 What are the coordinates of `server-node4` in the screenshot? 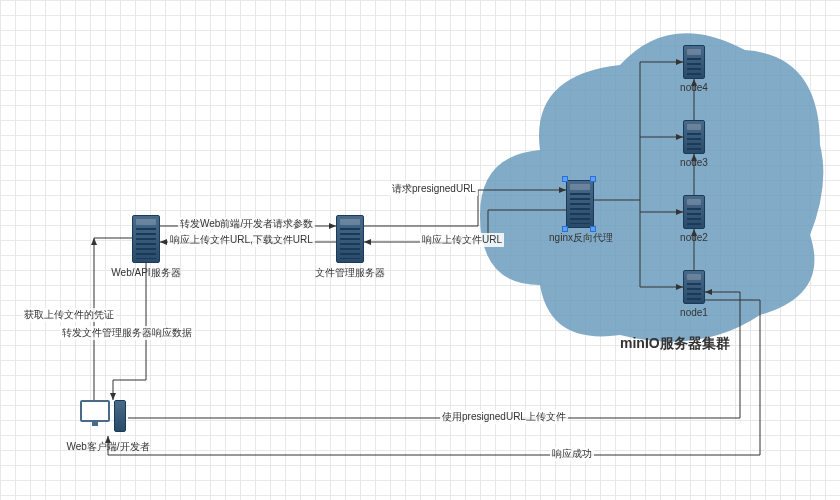 It's located at (694, 62).